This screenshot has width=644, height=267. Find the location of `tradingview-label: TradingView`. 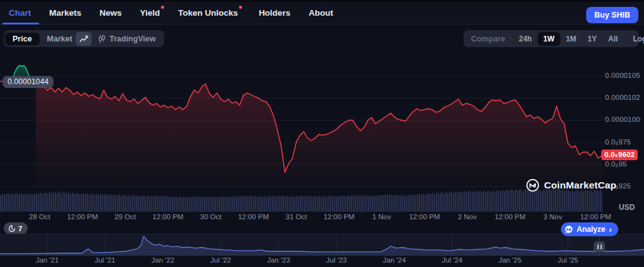

tradingview-label: TradingView is located at coordinates (132, 39).